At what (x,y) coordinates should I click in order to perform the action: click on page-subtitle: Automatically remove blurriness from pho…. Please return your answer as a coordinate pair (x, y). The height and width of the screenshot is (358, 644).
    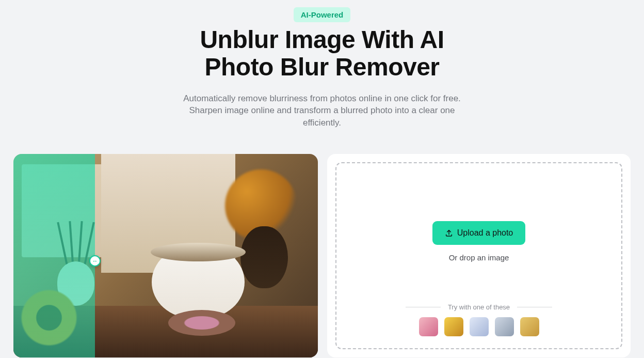
    Looking at the image, I should click on (322, 111).